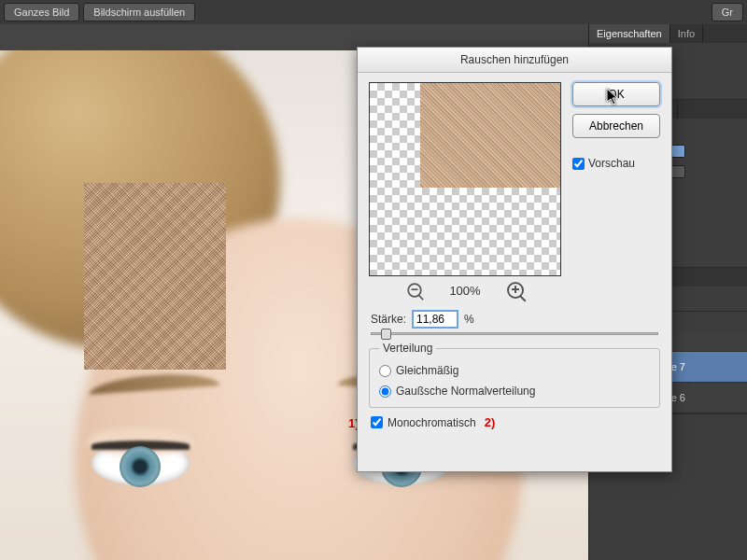  I want to click on fit-whole-button: Ganzes Bild, so click(41, 12).